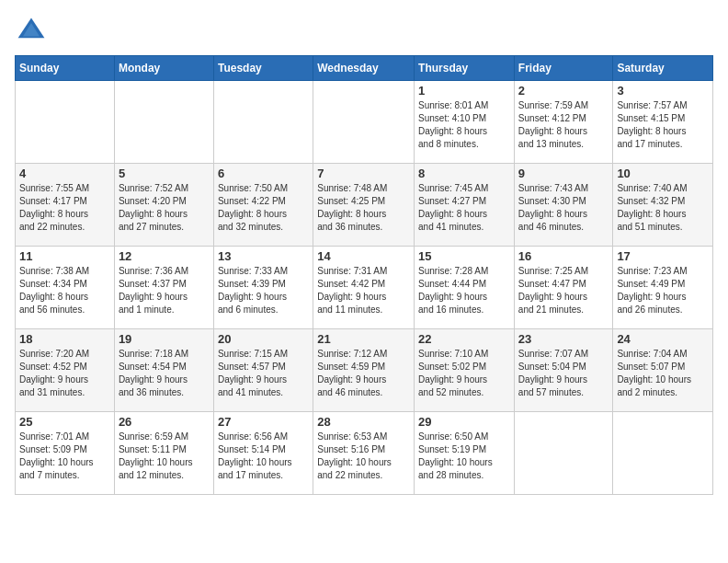 The width and height of the screenshot is (728, 563). What do you see at coordinates (465, 371) in the screenshot?
I see `calendar-cell: 22Sunrise: 7:10 AM Sunset: 5:02 PM Dayli…` at bounding box center [465, 371].